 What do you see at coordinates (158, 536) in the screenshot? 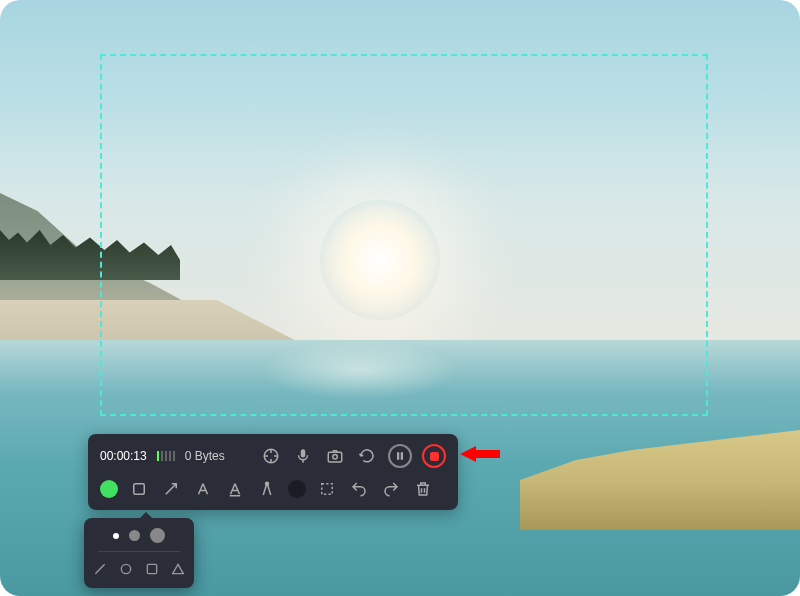
I see `stroke-size-large` at bounding box center [158, 536].